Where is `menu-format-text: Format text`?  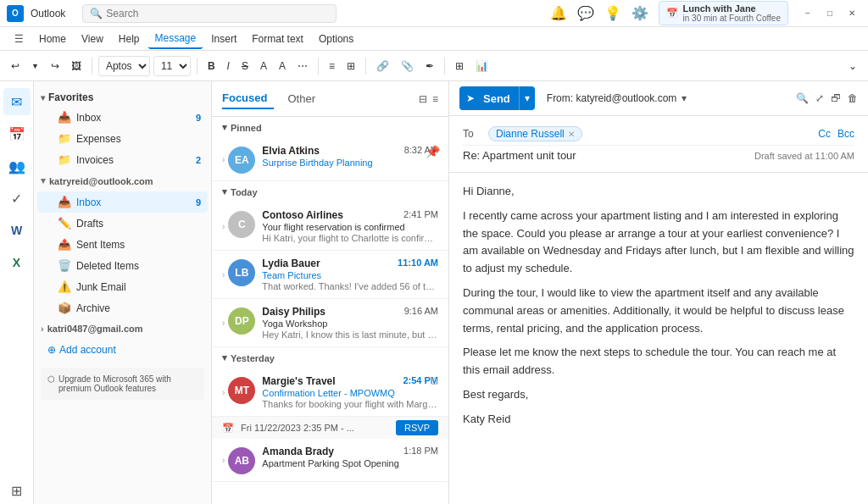 menu-format-text: Format text is located at coordinates (278, 39).